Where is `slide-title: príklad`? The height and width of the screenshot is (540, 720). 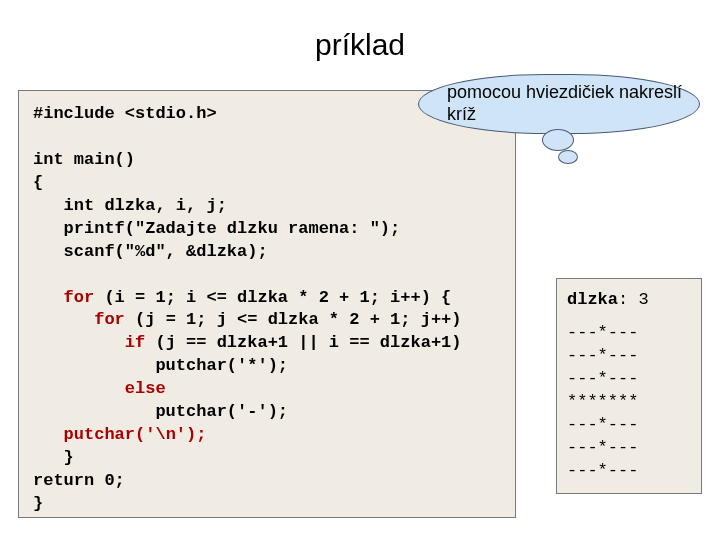
slide-title: príklad is located at coordinates (360, 45).